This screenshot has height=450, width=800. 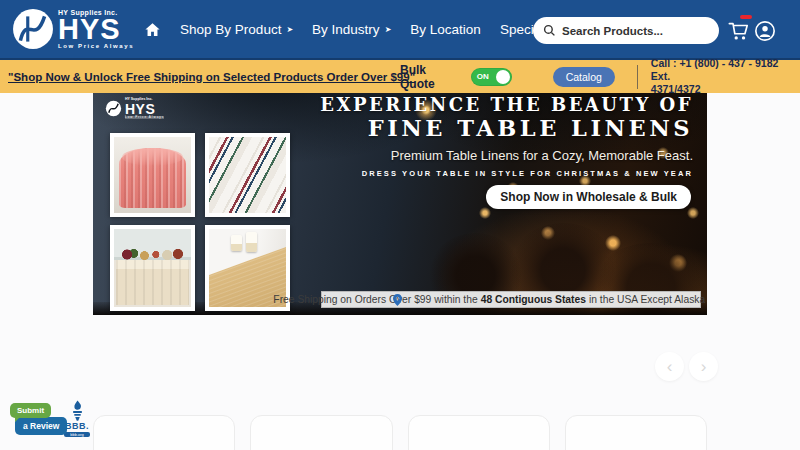 I want to click on brand-slogan: Low Price Always, so click(x=96, y=46).